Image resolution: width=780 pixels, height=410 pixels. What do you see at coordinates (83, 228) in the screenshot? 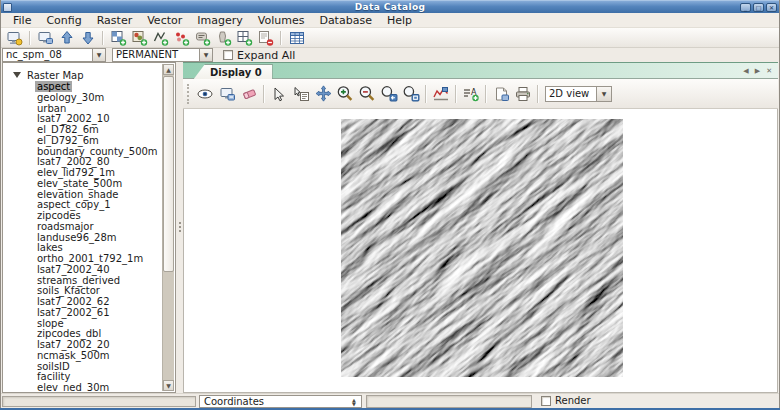
I see `tree-item: roadsmajor` at bounding box center [83, 228].